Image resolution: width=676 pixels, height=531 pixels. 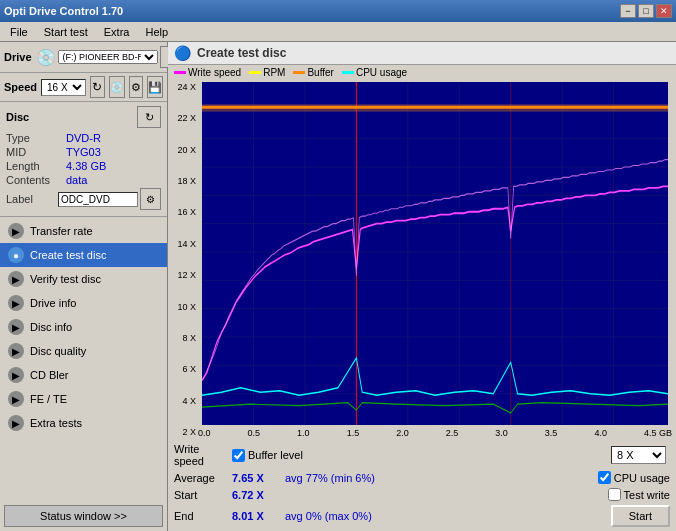 I want to click on drive-section: Drive 💿 (F:) PIONEER BD-RW BDR-S09 1.34 …, so click(x=84, y=58).